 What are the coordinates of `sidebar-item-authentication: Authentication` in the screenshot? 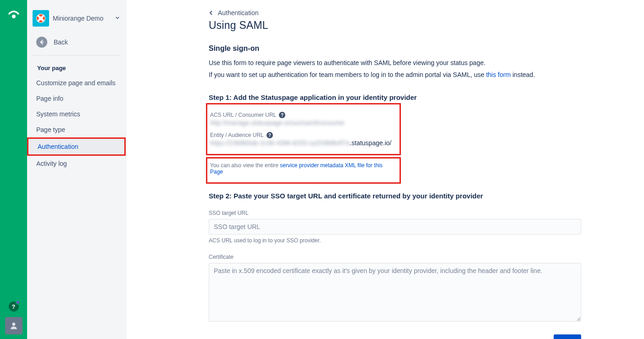 It's located at (76, 147).